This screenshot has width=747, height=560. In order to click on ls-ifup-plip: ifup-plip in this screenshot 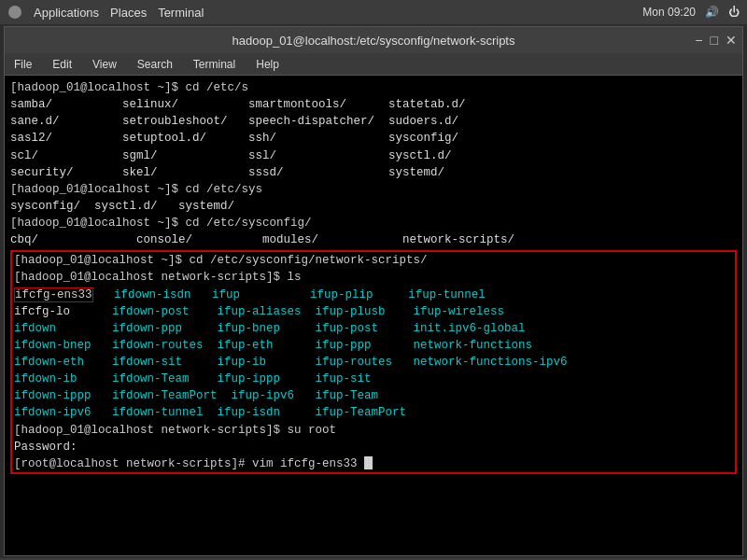, I will do `click(359, 295)`.